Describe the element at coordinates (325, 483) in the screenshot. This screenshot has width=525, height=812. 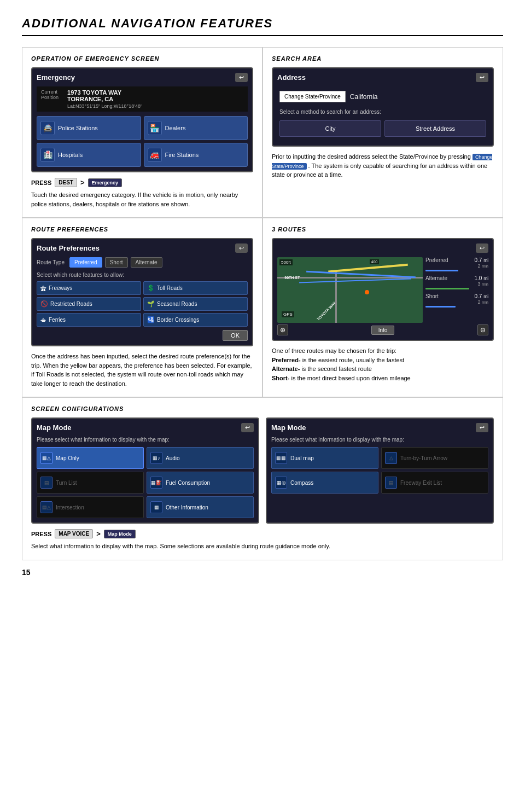
I see `compass-btn: ▦◎ Compass` at that location.